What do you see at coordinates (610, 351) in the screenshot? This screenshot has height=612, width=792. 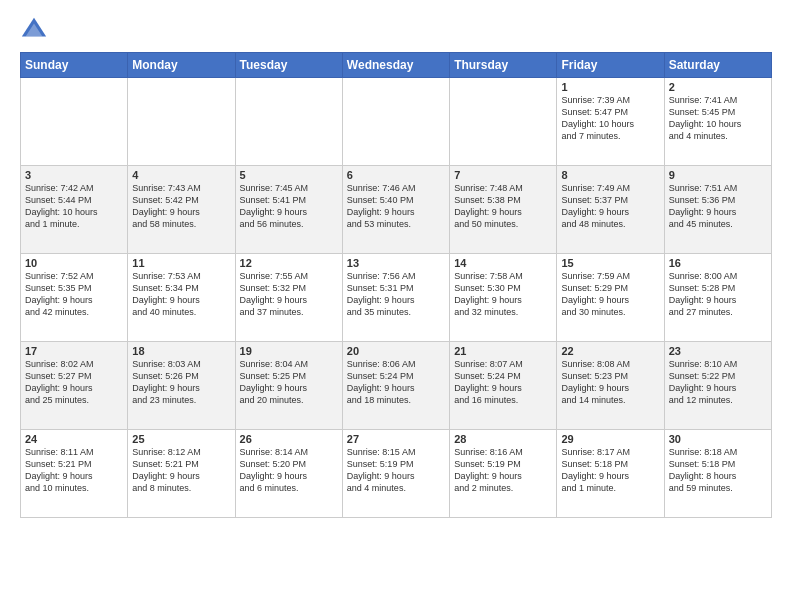 I see `day-number: 22` at bounding box center [610, 351].